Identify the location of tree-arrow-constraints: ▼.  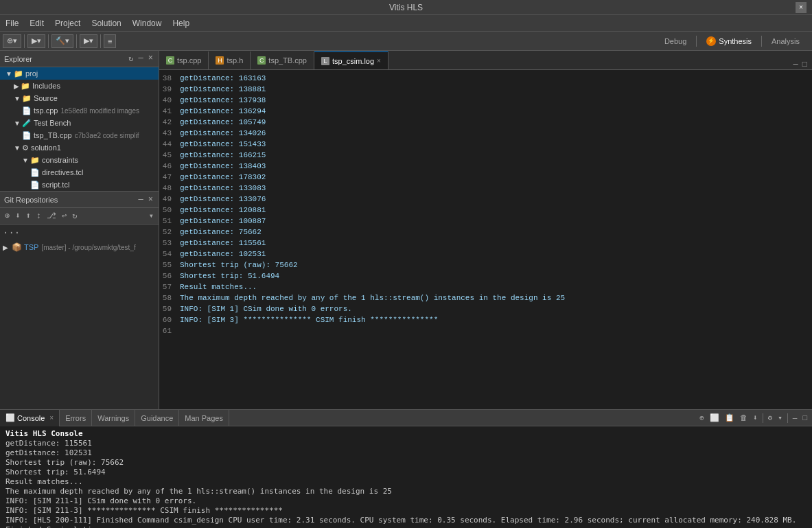
(25, 161).